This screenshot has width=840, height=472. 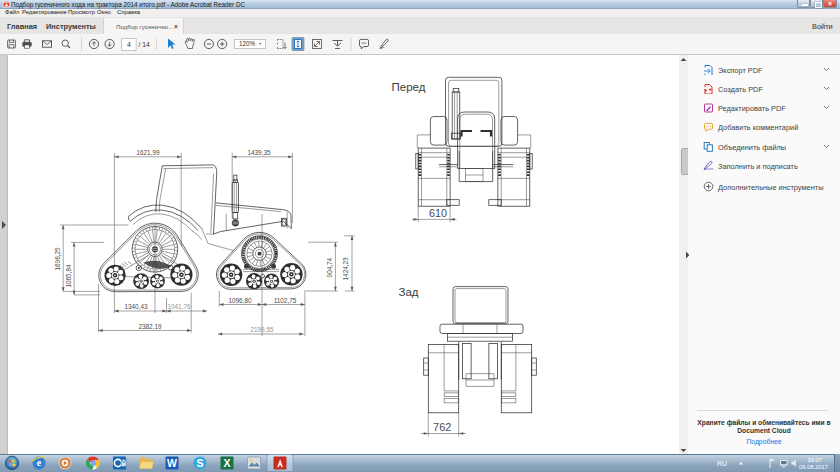 I want to click on svg-text: 904,74, so click(x=330, y=267).